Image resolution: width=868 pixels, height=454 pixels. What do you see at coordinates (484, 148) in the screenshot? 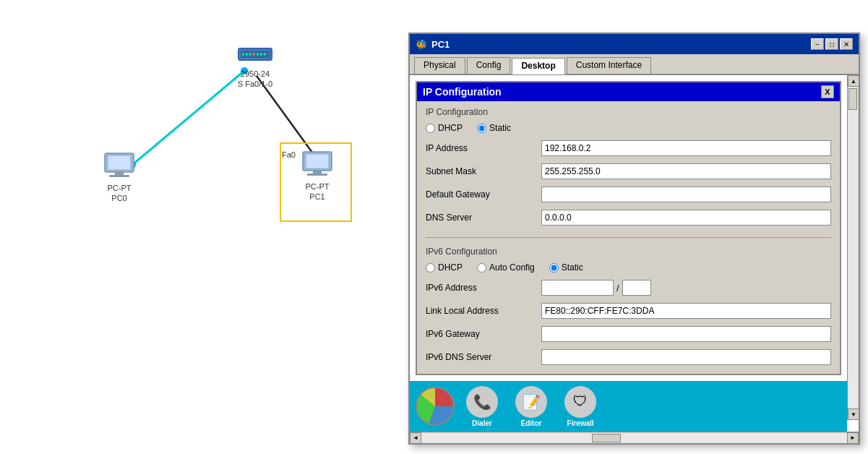
I see `ip-address-label: IP Address` at bounding box center [484, 148].